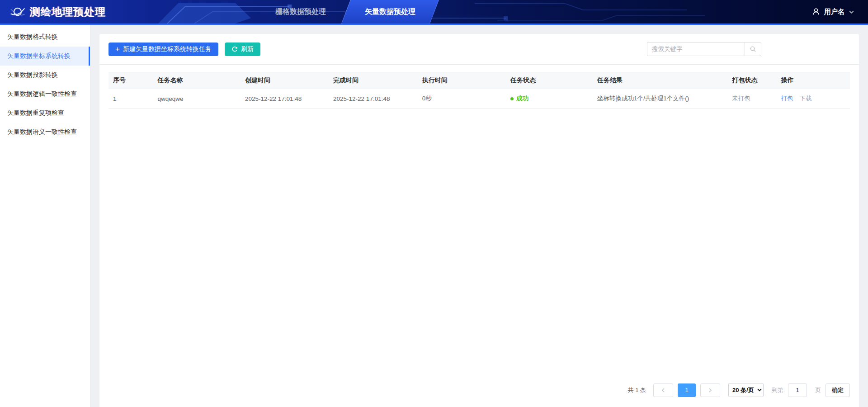 The width and height of the screenshot is (868, 407). What do you see at coordinates (778, 390) in the screenshot?
I see `goto-prefix-label: 到第` at bounding box center [778, 390].